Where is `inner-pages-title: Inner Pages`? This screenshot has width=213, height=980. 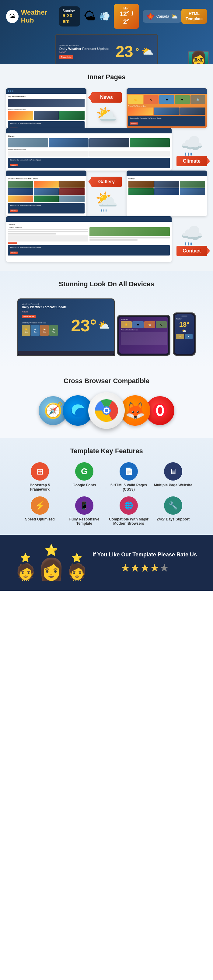 inner-pages-title: Inner Pages is located at coordinates (106, 77).